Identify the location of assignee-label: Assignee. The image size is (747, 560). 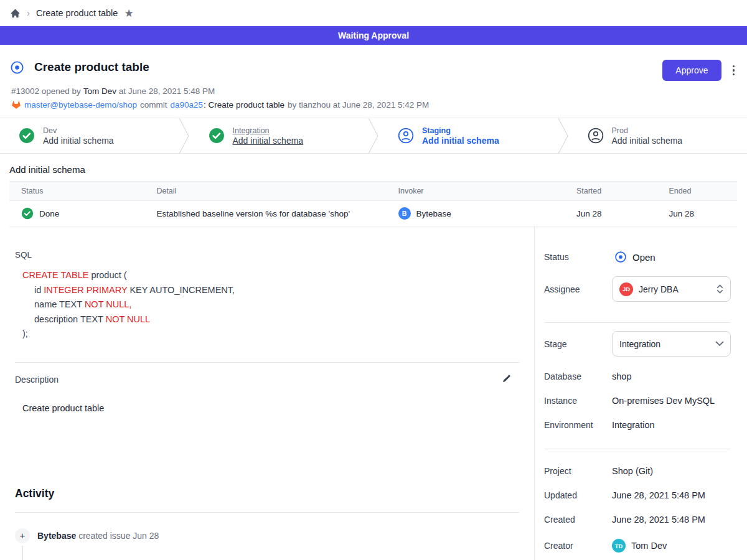
(578, 289).